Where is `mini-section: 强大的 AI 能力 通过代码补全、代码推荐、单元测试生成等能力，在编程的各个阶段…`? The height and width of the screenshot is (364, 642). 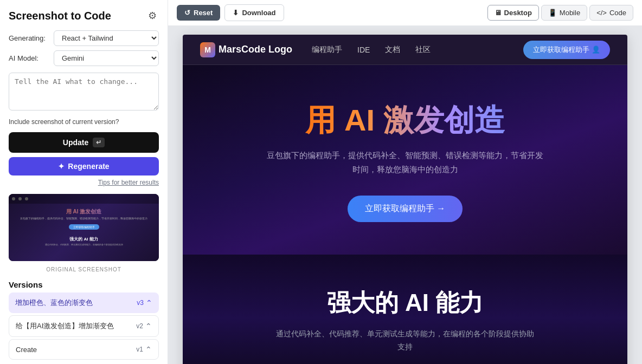 mini-section: 强大的 AI 能力 通过代码补全、代码推荐、单元测试生成等能力，在编程的各个阶段… is located at coordinates (84, 241).